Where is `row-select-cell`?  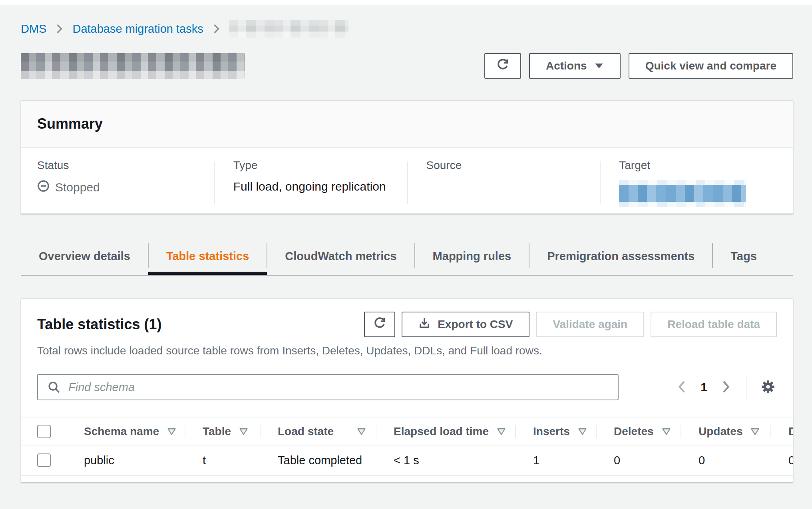
row-select-cell is located at coordinates (44, 460).